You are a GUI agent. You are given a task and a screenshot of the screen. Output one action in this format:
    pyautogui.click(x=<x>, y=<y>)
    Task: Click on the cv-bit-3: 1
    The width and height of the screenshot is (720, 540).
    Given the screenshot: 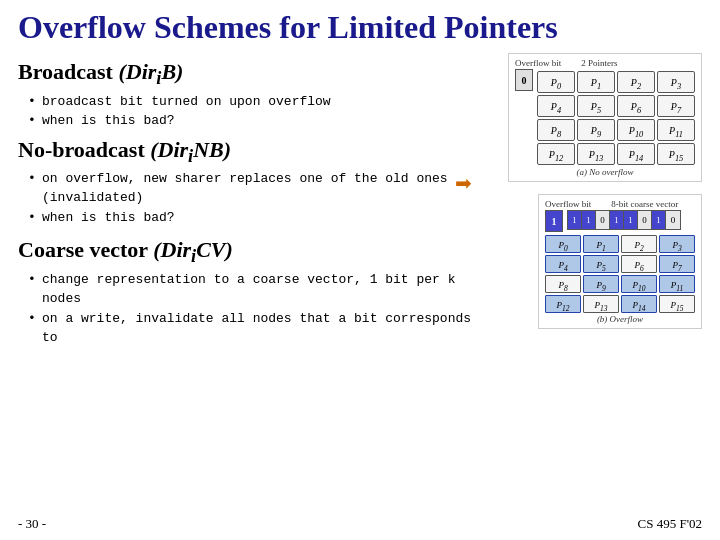 What is the action you would take?
    pyautogui.click(x=617, y=220)
    